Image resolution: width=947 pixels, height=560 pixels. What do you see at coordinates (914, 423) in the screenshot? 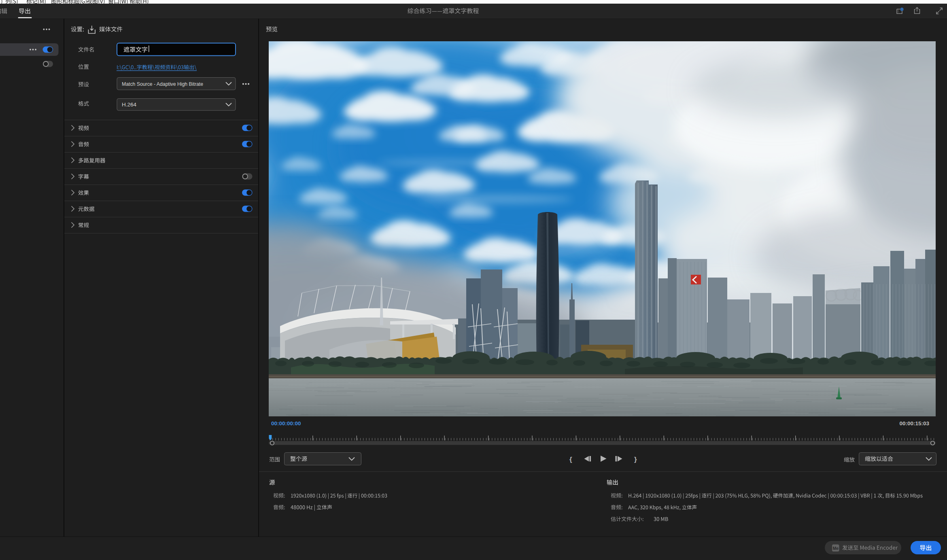
I see `svg-text: 00:00:15:03` at bounding box center [914, 423].